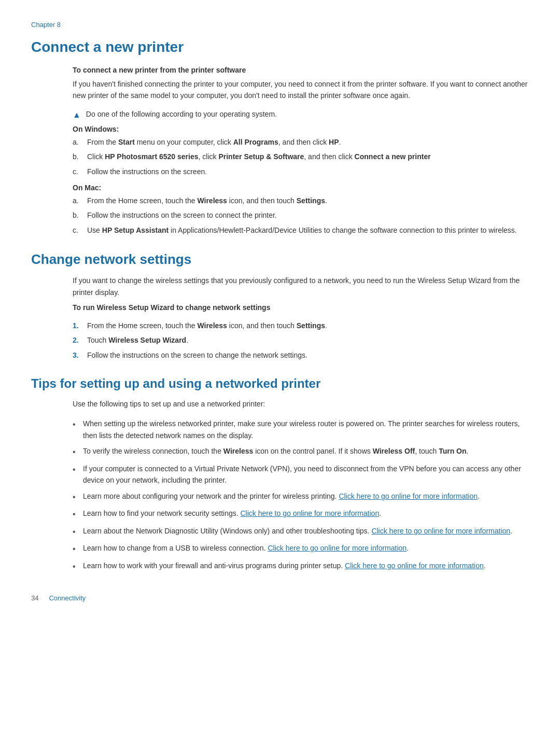 This screenshot has height=745, width=560. Describe the element at coordinates (280, 25) in the screenshot. I see `chapter-label: Chapter 8` at that location.